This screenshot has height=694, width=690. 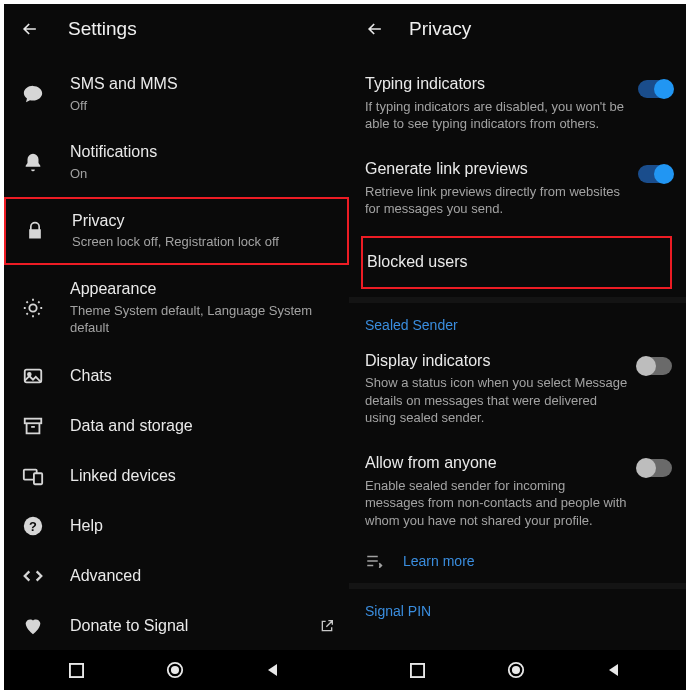 I want to click on toggle-typing, so click(x=655, y=89).